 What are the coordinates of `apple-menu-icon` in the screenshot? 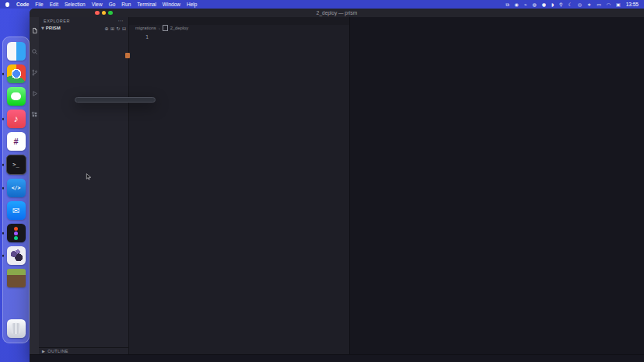 It's located at (8, 5).